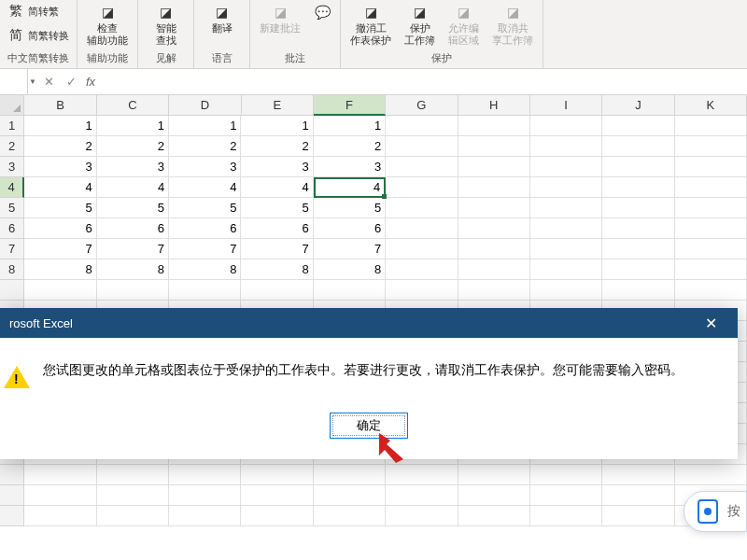  I want to click on cell-K1, so click(712, 126).